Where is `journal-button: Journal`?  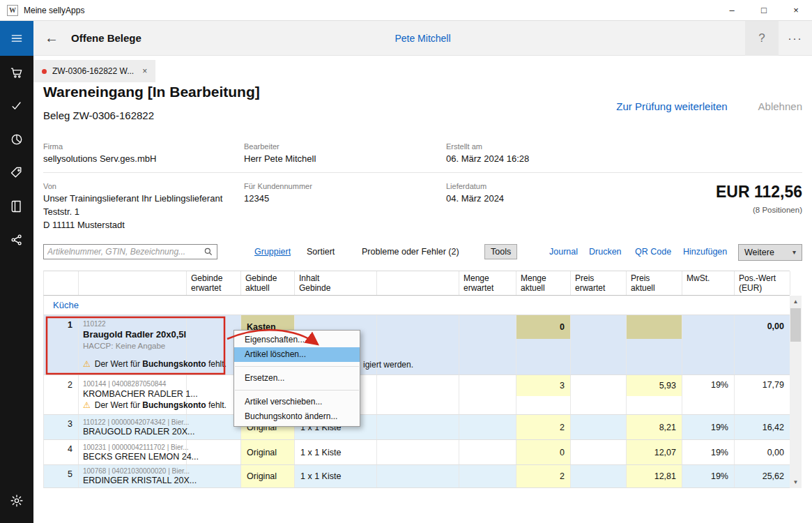 journal-button: Journal is located at coordinates (563, 252).